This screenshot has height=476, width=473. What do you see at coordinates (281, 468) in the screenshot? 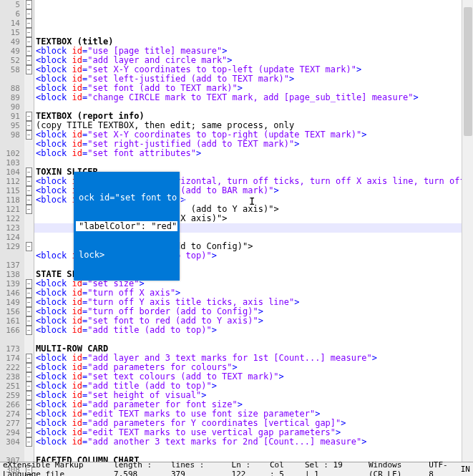
I see `status-col: Col : 5` at bounding box center [281, 468].